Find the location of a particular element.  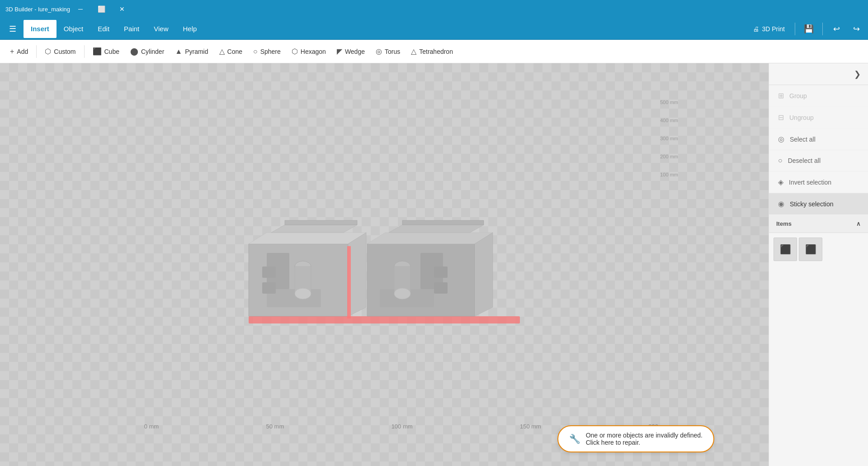

sphere-button: ○ Sphere is located at coordinates (267, 52).